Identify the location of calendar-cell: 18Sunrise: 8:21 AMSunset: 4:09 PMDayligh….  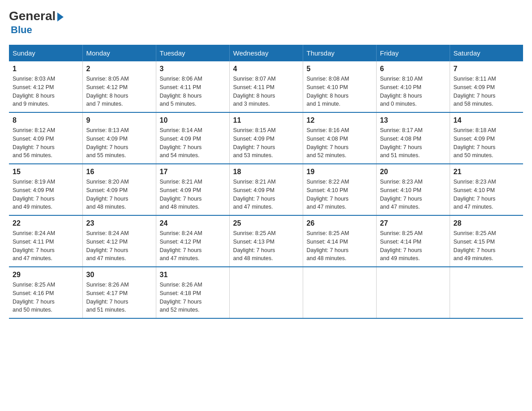
(266, 190).